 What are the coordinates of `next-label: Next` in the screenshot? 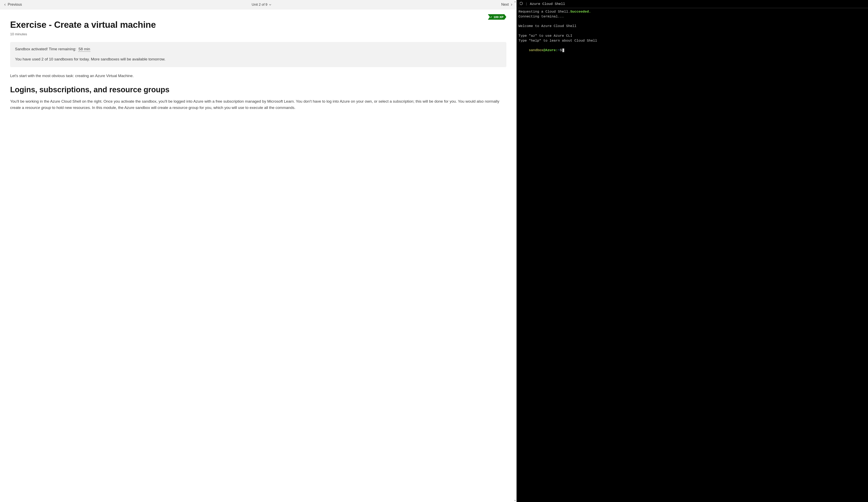 It's located at (505, 4).